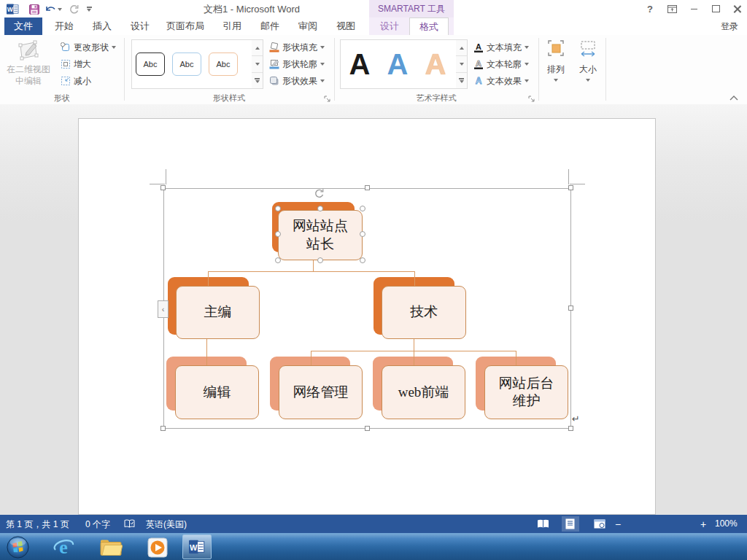 This screenshot has height=560, width=747. Describe the element at coordinates (328, 98) in the screenshot. I see `shape-styles-dialog-launcher` at that location.